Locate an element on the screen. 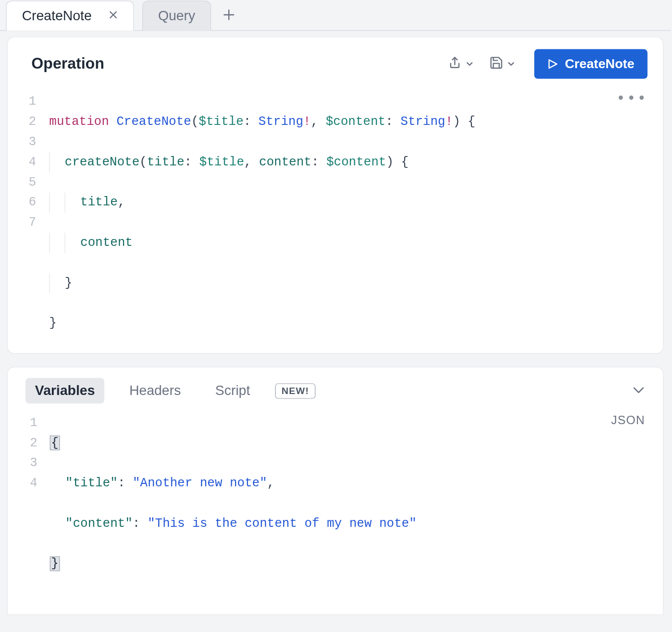  new-badge: NEW! is located at coordinates (295, 391).